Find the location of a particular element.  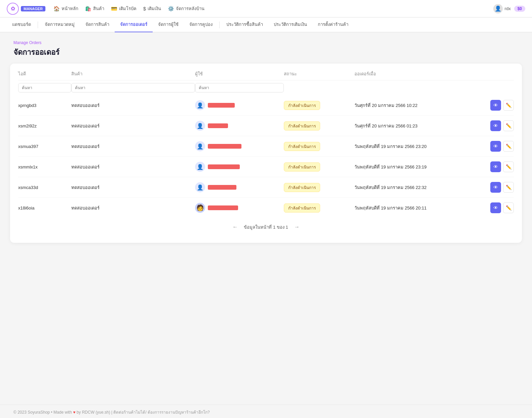

sidebar-item-topup-history: ประวัติการเติมเงิน is located at coordinates (291, 25).